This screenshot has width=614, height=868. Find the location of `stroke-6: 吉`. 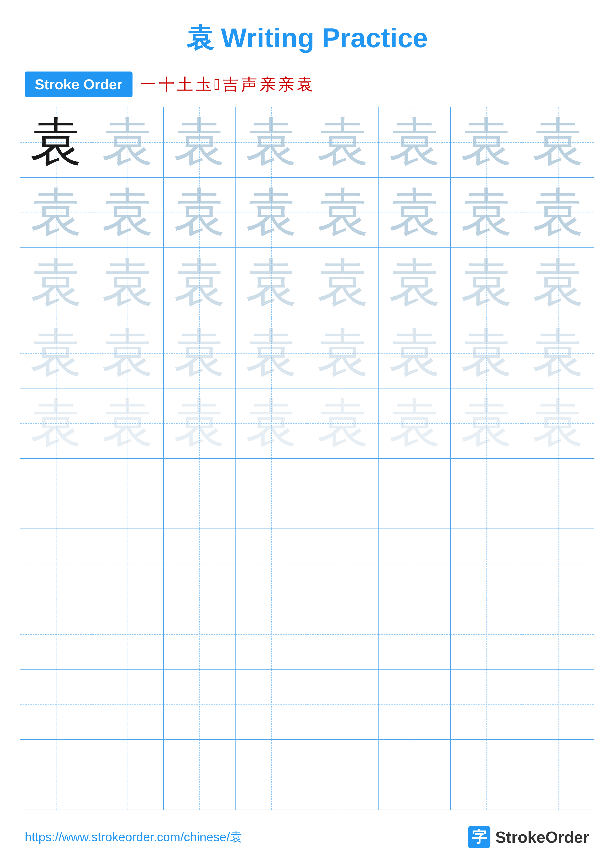

stroke-6: 吉 is located at coordinates (230, 84).